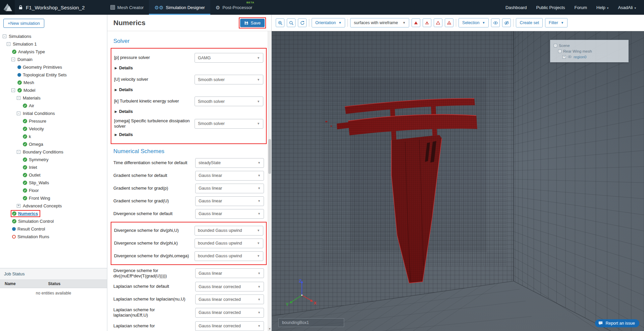 This screenshot has height=331, width=644. Describe the element at coordinates (54, 175) in the screenshot. I see `tree-item: Outlet` at that location.